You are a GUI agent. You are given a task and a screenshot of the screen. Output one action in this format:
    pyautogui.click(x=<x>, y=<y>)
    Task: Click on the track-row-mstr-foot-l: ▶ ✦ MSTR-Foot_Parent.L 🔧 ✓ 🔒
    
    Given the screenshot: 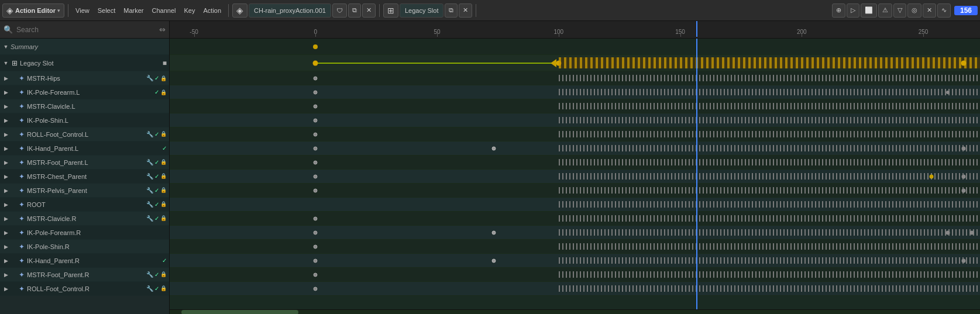 What is the action you would take?
    pyautogui.click(x=84, y=163)
    